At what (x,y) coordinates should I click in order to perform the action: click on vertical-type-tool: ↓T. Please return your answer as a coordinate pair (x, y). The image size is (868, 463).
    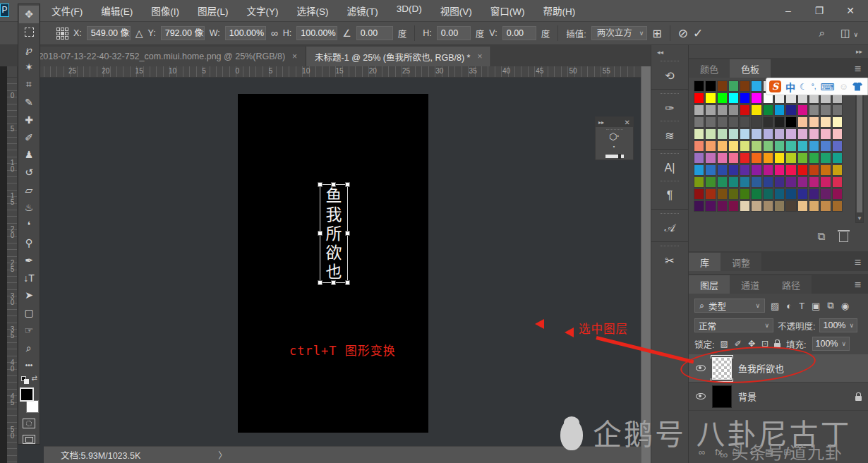
    Looking at the image, I should click on (29, 278).